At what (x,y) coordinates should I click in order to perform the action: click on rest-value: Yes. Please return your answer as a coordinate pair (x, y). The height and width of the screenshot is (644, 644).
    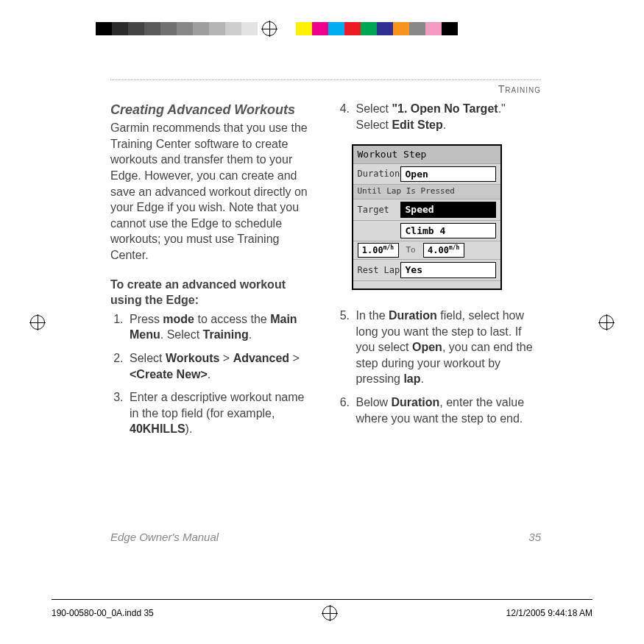
    Looking at the image, I should click on (448, 270).